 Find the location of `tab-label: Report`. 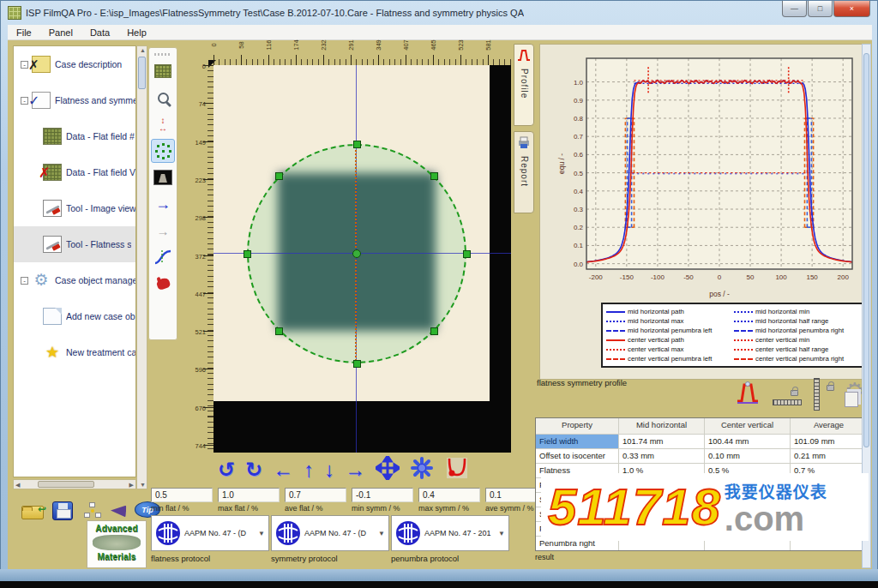

tab-label: Report is located at coordinates (525, 171).